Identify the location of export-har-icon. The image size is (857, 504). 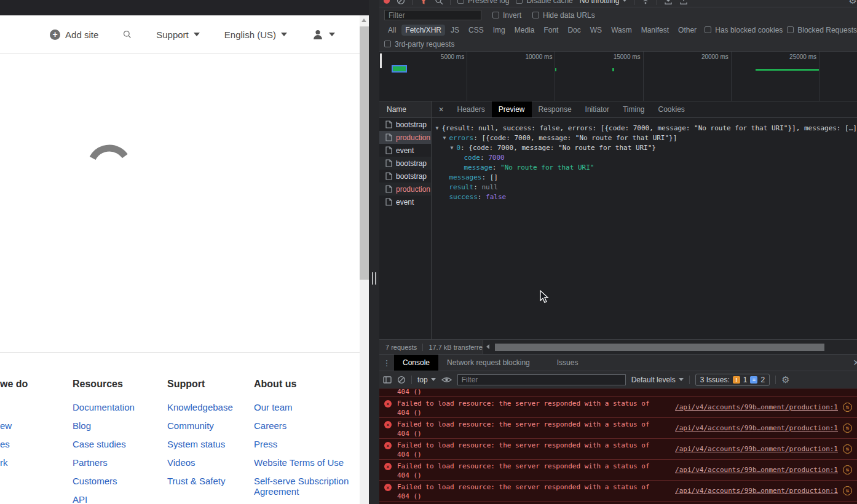
(684, 2).